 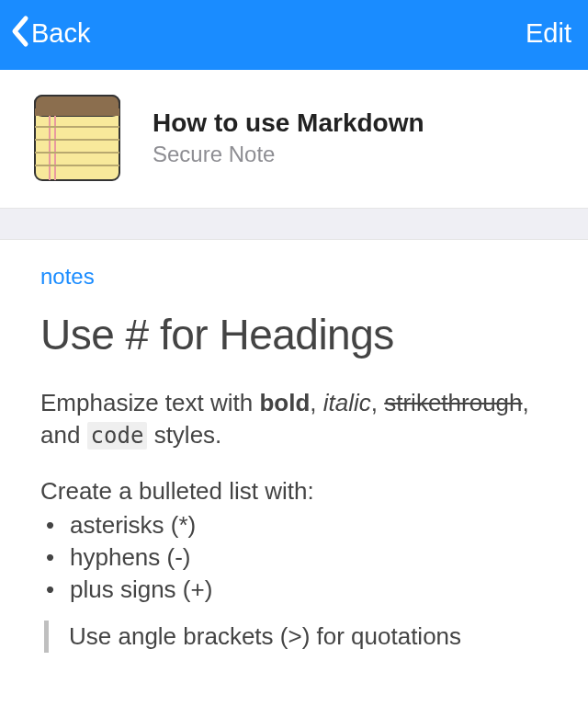 What do you see at coordinates (296, 636) in the screenshot?
I see `blockquote: Use angle brackets (>) for quotations` at bounding box center [296, 636].